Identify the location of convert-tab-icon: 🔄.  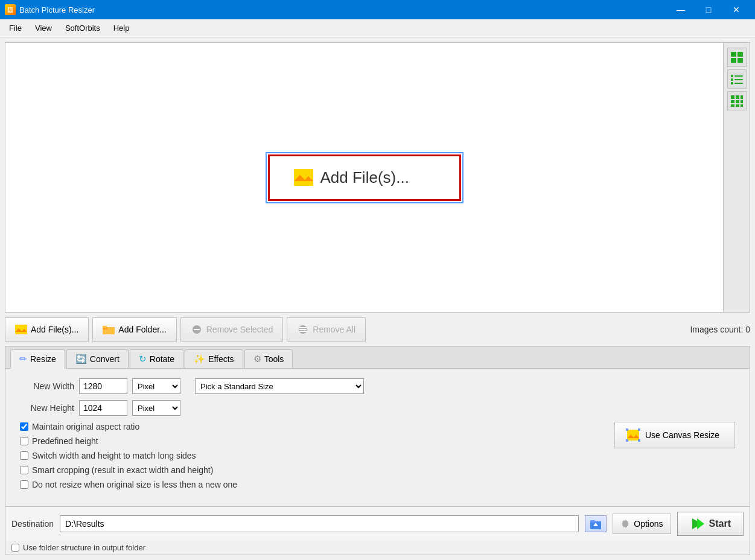
(81, 359).